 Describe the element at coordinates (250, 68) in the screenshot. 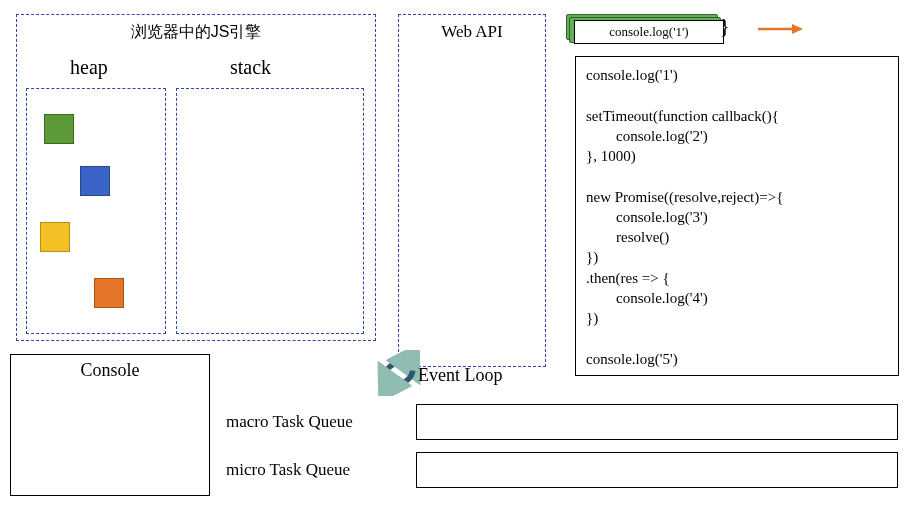

I see `stack-label: stack` at that location.